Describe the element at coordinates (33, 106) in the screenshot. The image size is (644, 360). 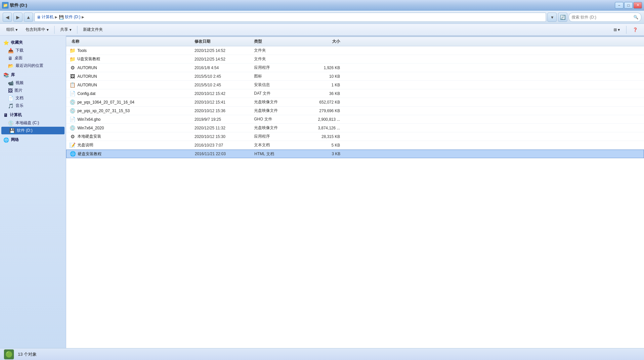
I see `sidebar-item-music: 🎵 音乐` at that location.